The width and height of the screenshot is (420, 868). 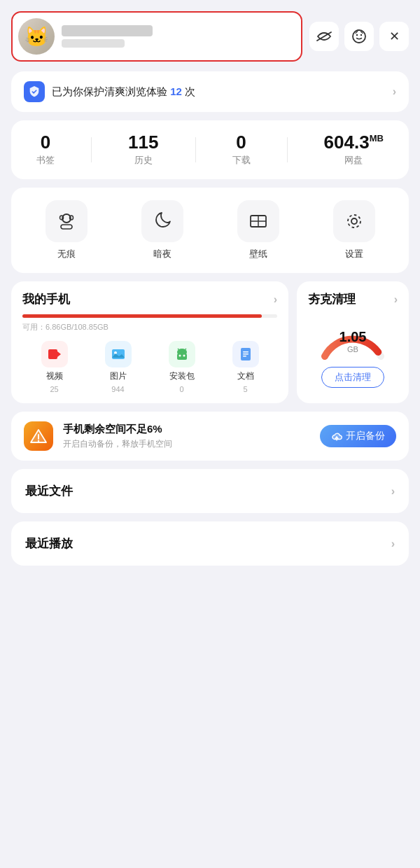 I want to click on protection-chevron: ›, so click(x=395, y=92).